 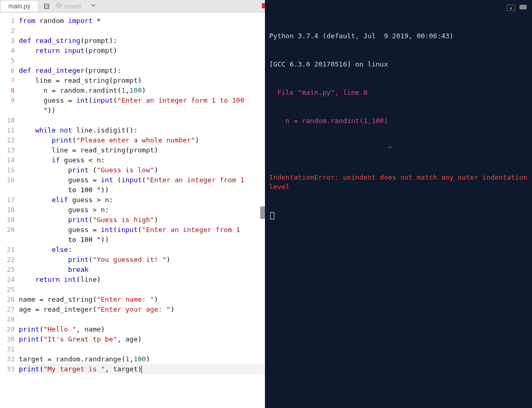 I want to click on file-tab: main.py, so click(x=19, y=6).